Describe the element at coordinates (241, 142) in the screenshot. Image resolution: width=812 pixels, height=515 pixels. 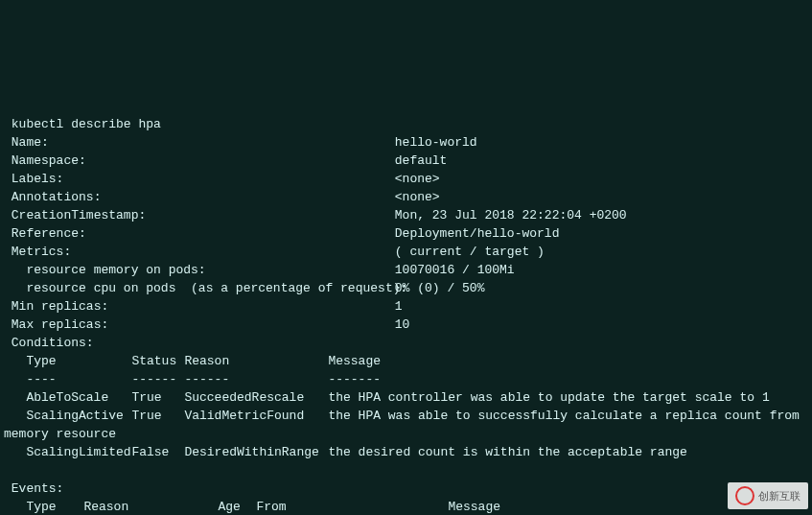
I see `field-row: Name:hello-world` at that location.